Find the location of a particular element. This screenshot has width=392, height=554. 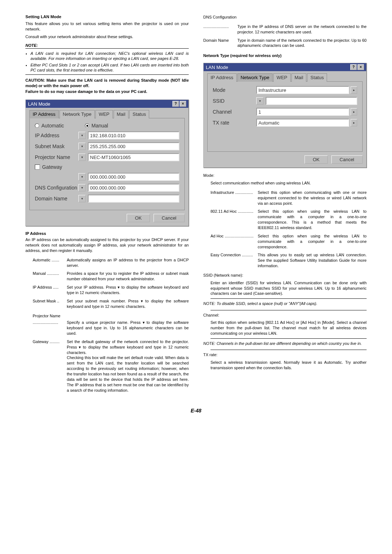

ip-address-para: An IP address can be automatically assig… is located at coordinates (107, 245).